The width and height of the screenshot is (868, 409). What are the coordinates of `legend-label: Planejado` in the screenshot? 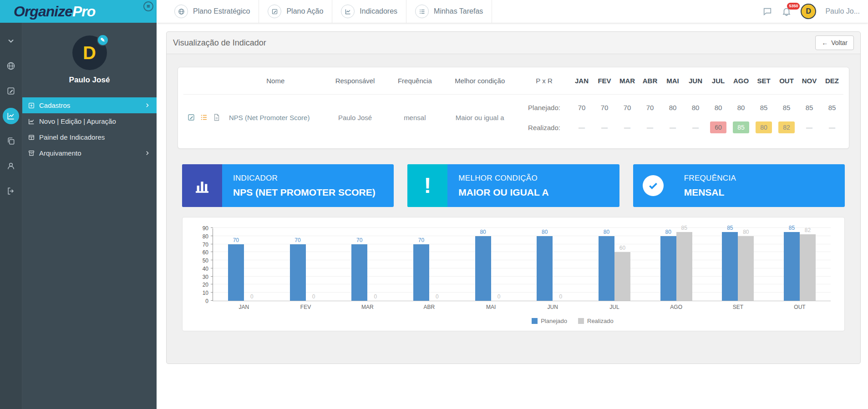 It's located at (554, 321).